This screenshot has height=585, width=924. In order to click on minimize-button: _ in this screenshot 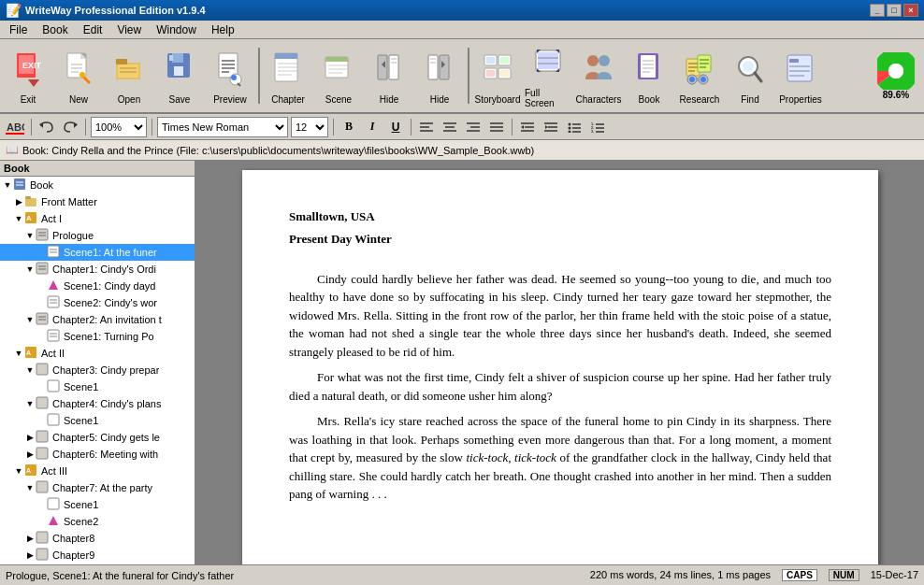, I will do `click(877, 10)`.